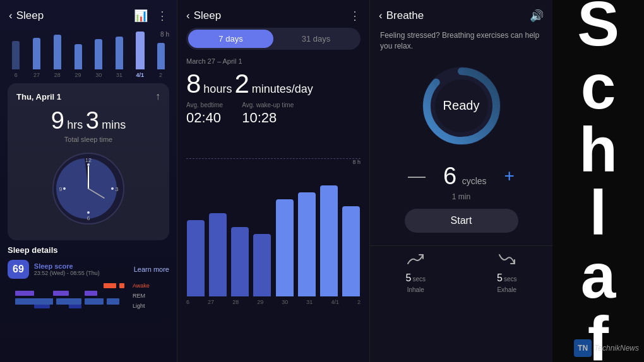 The width and height of the screenshot is (644, 362). Describe the element at coordinates (88, 96) in the screenshot. I see `panel1-date-row: Thu, April 1 ↑` at that location.